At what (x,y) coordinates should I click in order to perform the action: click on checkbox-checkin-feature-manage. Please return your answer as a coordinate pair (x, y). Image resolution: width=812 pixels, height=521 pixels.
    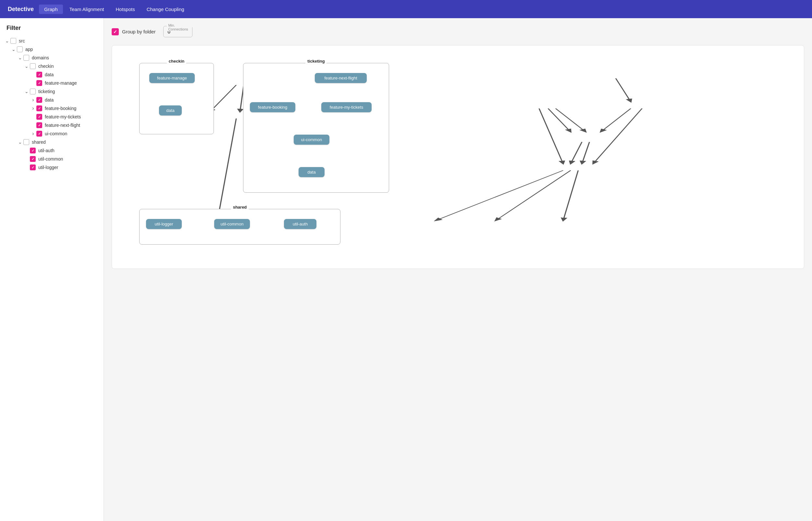
    Looking at the image, I should click on (39, 83).